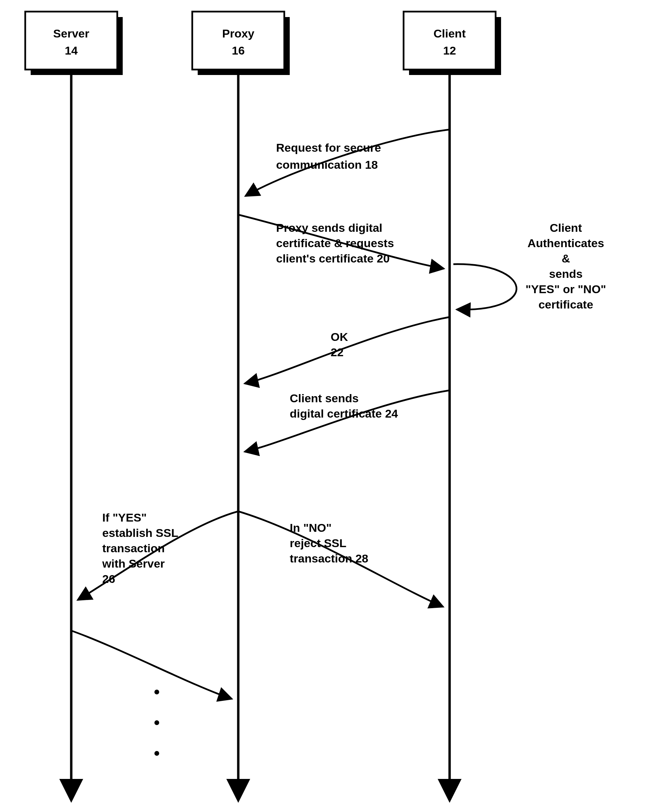 The height and width of the screenshot is (812, 649). Describe the element at coordinates (333, 258) in the screenshot. I see `svg-text: client's certificate 20` at that location.